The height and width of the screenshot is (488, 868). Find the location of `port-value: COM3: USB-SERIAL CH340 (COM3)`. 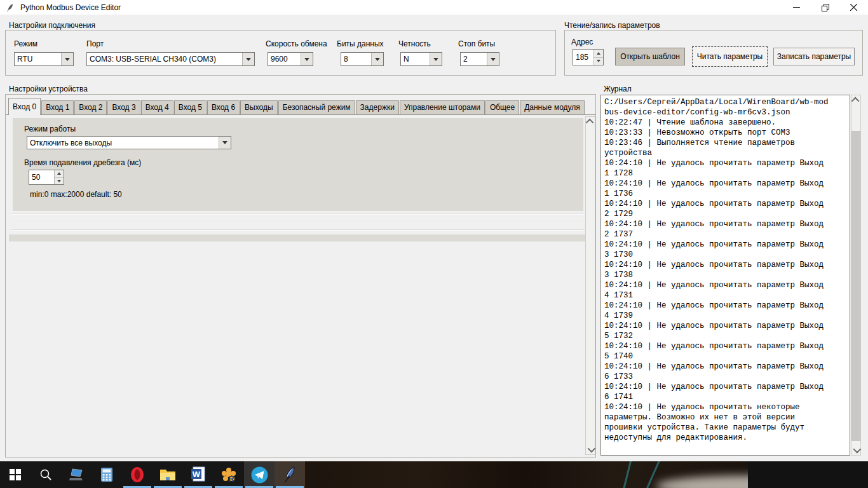

port-value: COM3: USB-SERIAL CH340 (COM3) is located at coordinates (165, 59).